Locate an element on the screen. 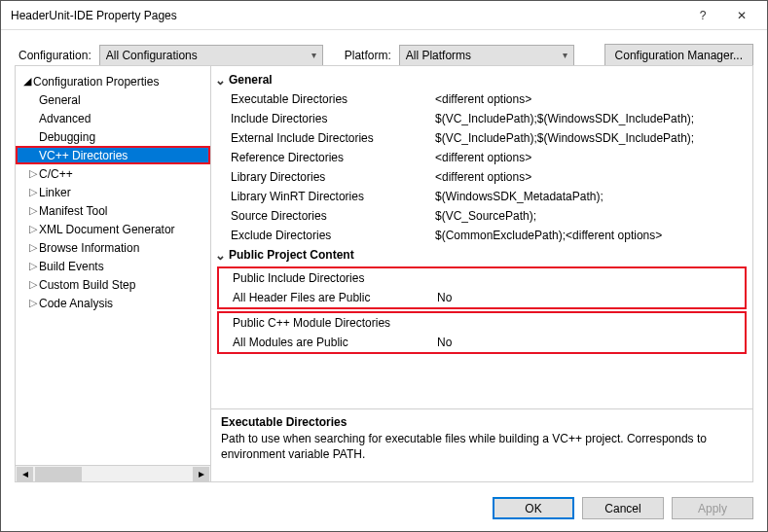  ok-button: OK is located at coordinates (533, 508).